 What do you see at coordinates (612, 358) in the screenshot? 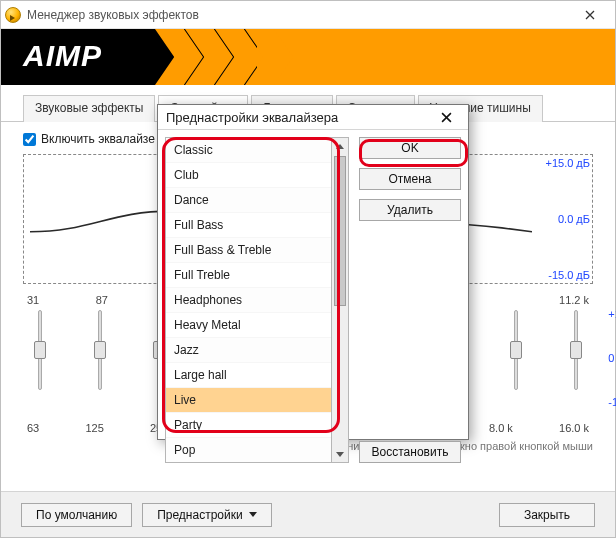
I see `scale-zero: 0` at bounding box center [612, 358].